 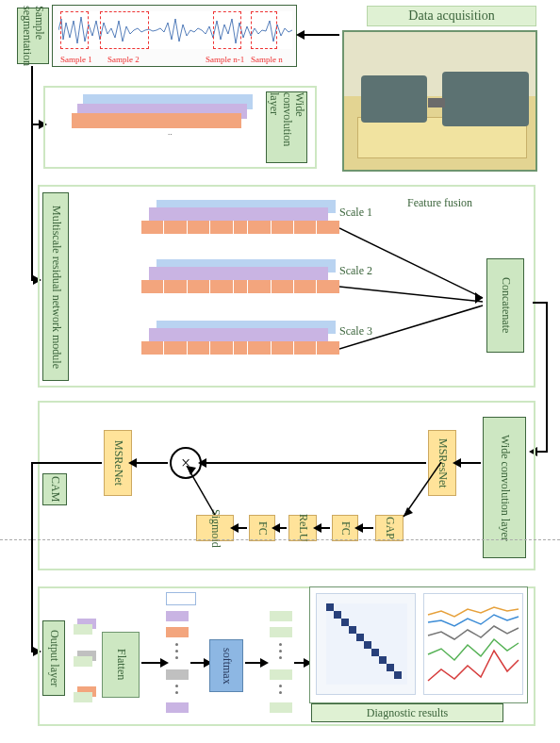 I want to click on wide1-text: Wide convolution layer, so click(x=287, y=127).